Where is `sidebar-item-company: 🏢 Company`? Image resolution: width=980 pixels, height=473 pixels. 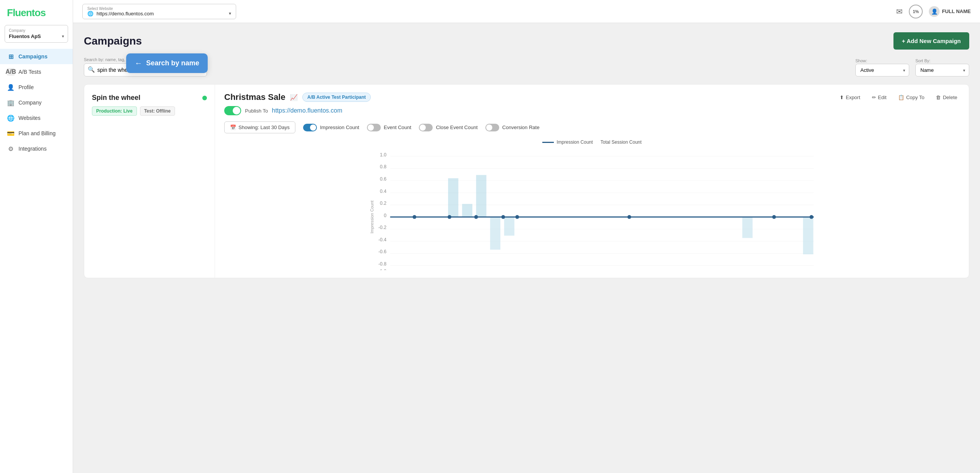 sidebar-item-company: 🏢 Company is located at coordinates (36, 103).